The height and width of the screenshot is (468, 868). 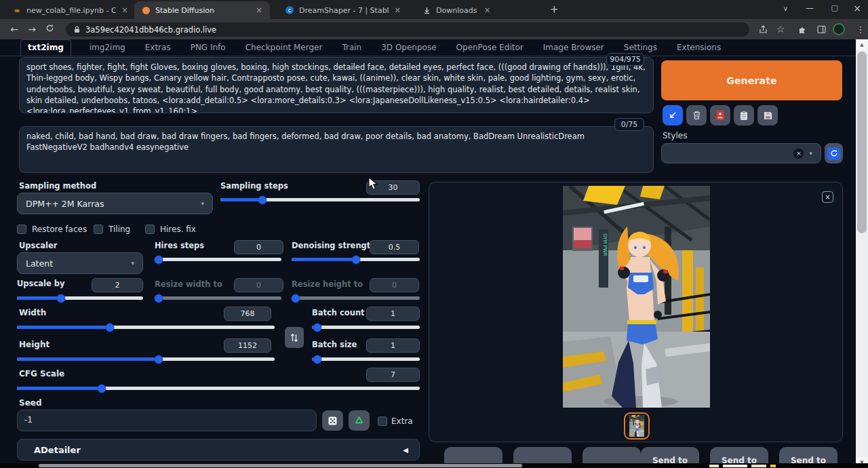 I want to click on reuse-seed-button, so click(x=359, y=421).